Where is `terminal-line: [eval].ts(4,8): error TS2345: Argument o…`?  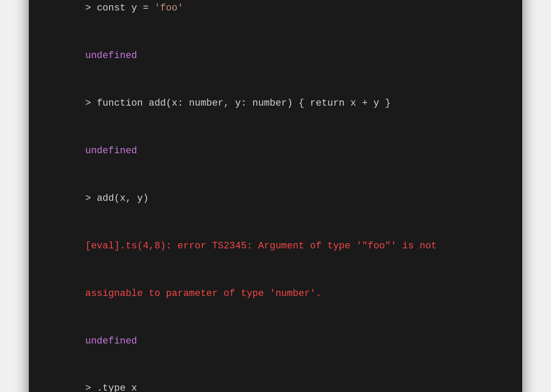
terminal-line: [eval].ts(4,8): error TS2345: Argument o… is located at coordinates (276, 246).